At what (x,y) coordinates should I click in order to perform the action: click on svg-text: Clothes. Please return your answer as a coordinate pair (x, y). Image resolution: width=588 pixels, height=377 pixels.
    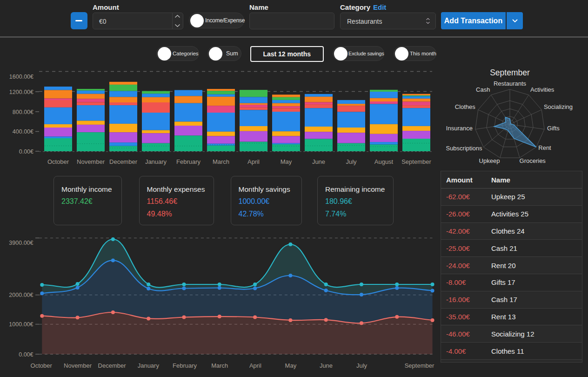
    Looking at the image, I should click on (465, 107).